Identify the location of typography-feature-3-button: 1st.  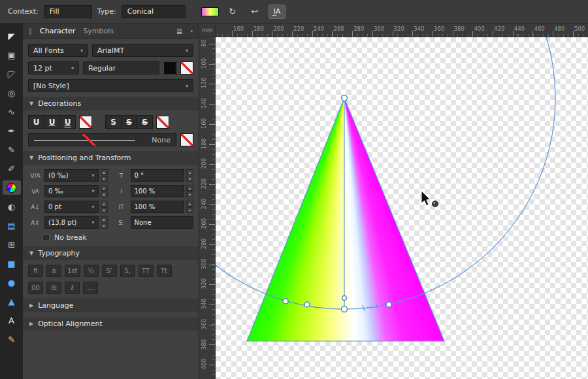
(73, 271).